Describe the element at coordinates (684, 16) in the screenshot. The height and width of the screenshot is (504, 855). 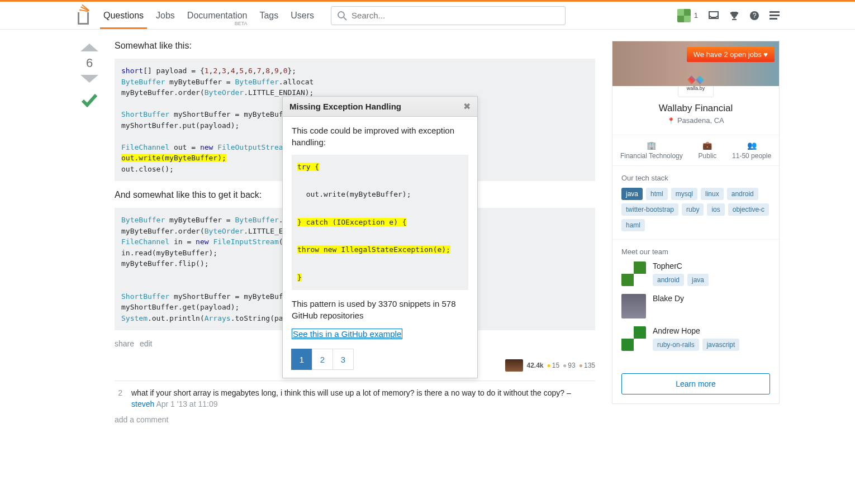
I see `avatar` at that location.